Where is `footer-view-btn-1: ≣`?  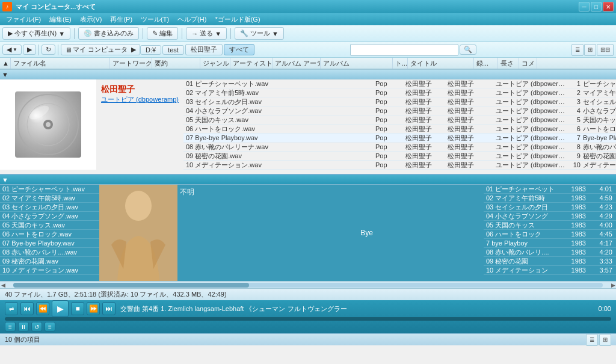
footer-view-btn-1: ≣ is located at coordinates (592, 340).